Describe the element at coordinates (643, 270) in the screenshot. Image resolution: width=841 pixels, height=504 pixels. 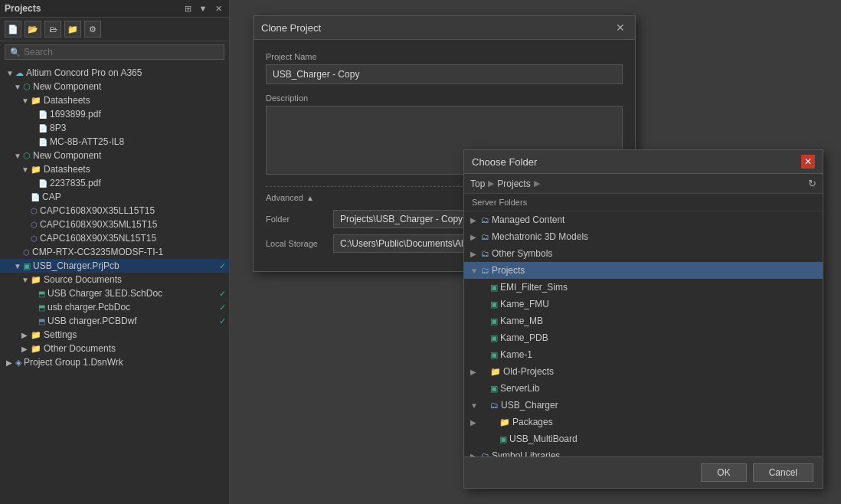
I see `folder-item-projects: ▼ 🗂 Projects` at that location.